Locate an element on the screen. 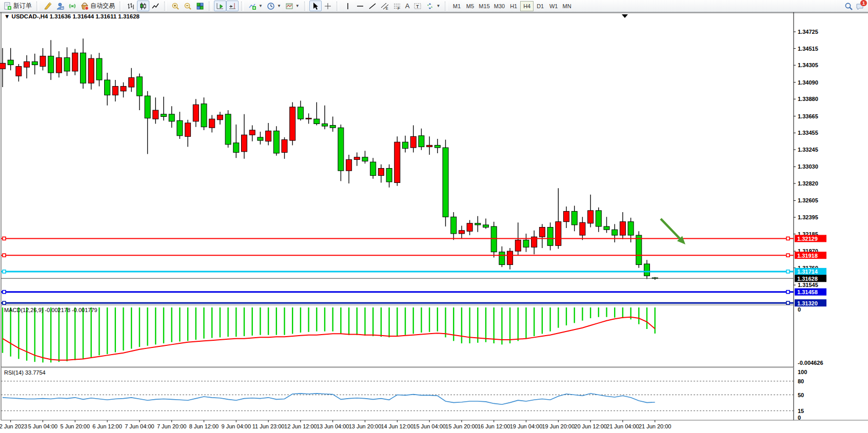 This screenshot has height=433, width=868. text-tool-button: A is located at coordinates (407, 6).